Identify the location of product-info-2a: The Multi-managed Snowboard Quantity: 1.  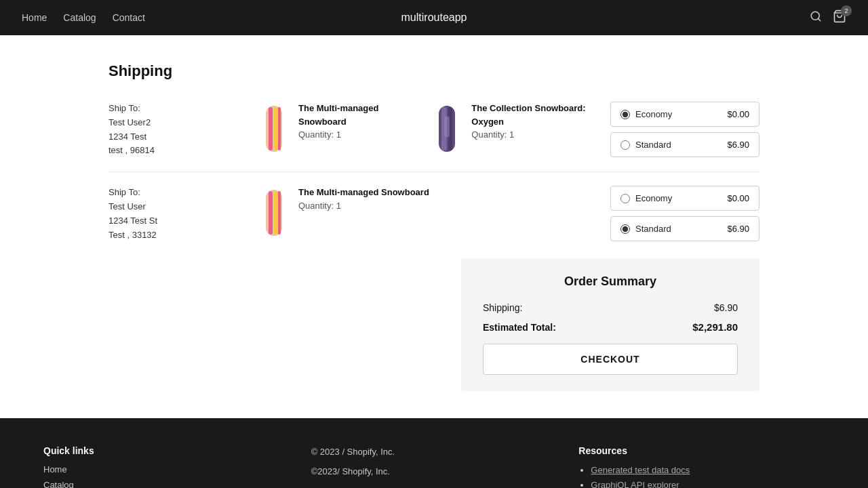
(363, 199).